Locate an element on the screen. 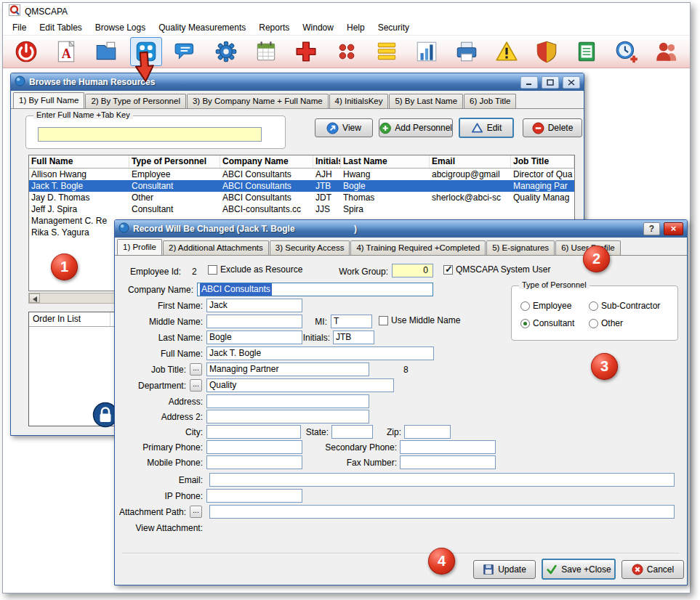 The image size is (700, 600). tab-security-access: 3) Security Access is located at coordinates (310, 248).